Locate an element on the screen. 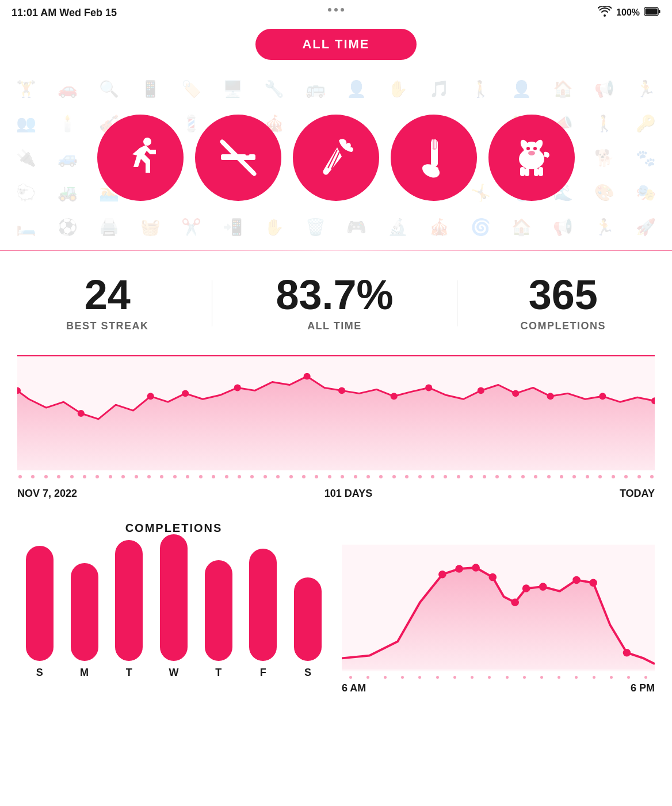  bar-item-w3: W is located at coordinates (174, 607).